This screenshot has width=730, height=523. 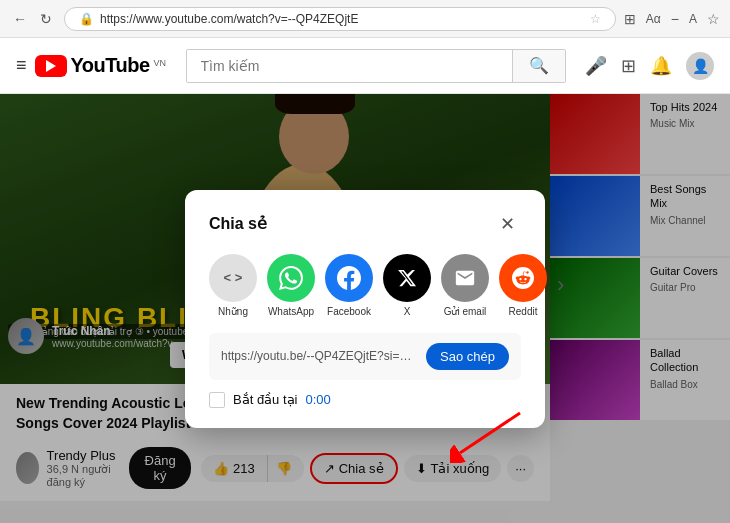 I want to click on others-icon: < >, so click(x=233, y=278).